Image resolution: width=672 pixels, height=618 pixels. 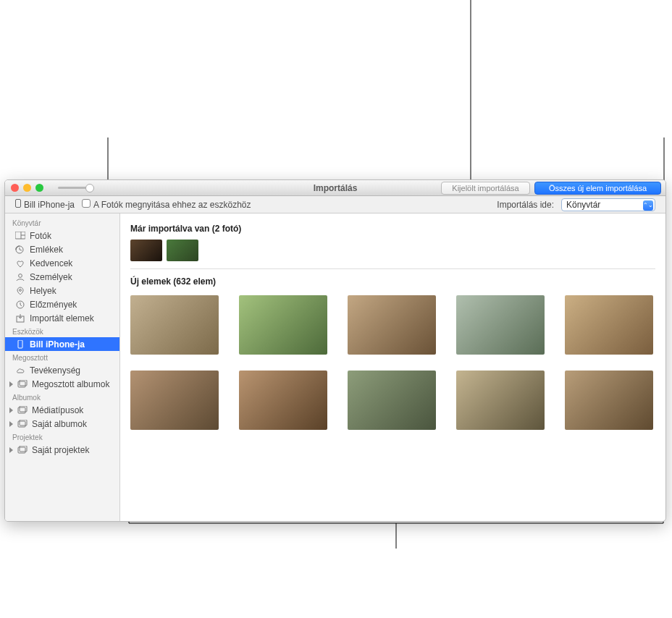 What do you see at coordinates (20, 263) in the screenshot?
I see `heart-icon` at bounding box center [20, 263].